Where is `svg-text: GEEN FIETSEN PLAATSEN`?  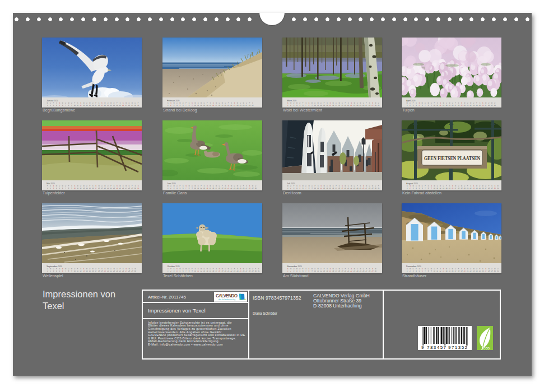 svg-text: GEEN FIETSEN PLAATSEN is located at coordinates (452, 158).